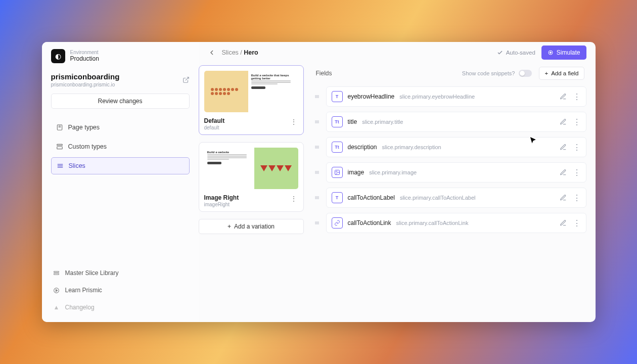  I want to click on page-types-icon, so click(60, 127).